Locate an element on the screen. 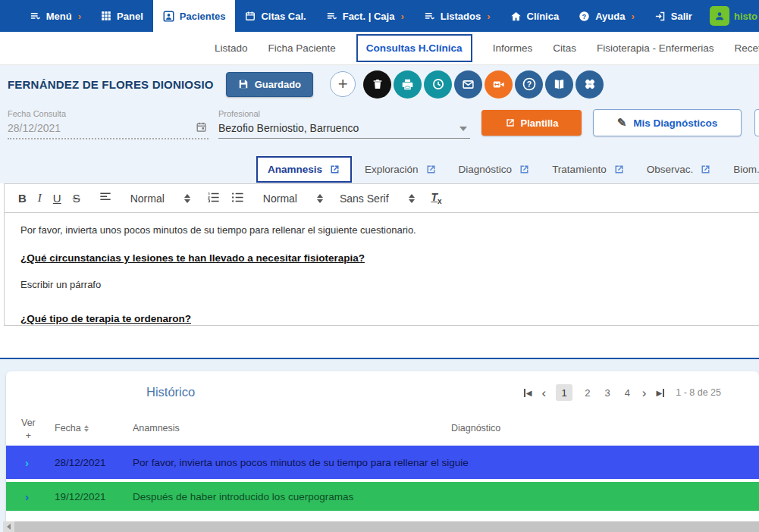 The image size is (759, 532). printer-icon is located at coordinates (408, 85).